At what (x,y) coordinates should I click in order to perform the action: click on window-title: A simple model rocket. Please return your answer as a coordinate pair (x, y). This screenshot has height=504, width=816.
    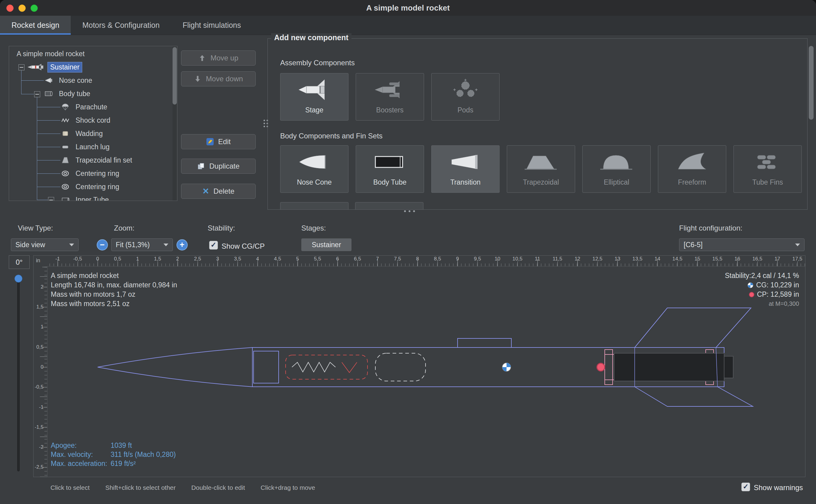
    Looking at the image, I should click on (408, 8).